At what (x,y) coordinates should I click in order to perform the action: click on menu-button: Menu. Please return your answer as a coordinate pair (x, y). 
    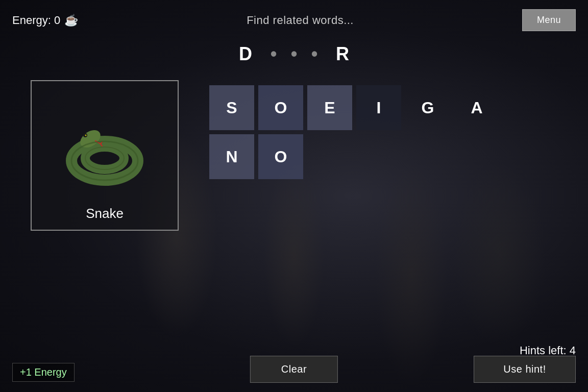
    Looking at the image, I should click on (549, 20).